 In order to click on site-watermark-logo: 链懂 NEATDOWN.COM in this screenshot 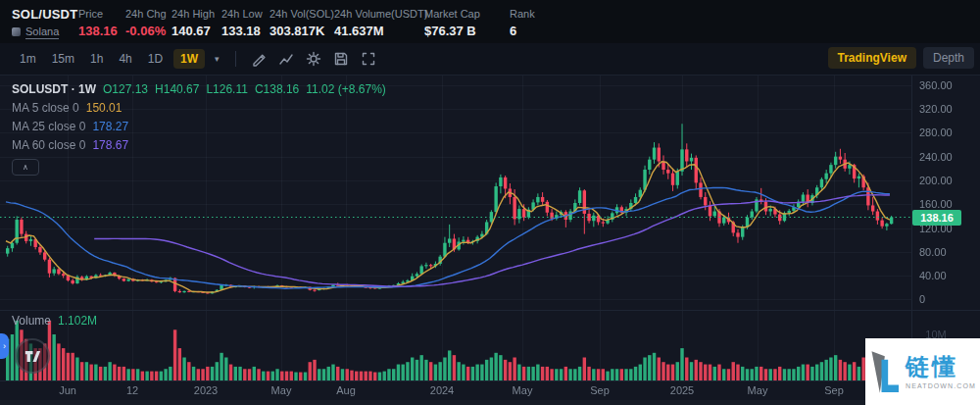, I will do `click(923, 372)`.